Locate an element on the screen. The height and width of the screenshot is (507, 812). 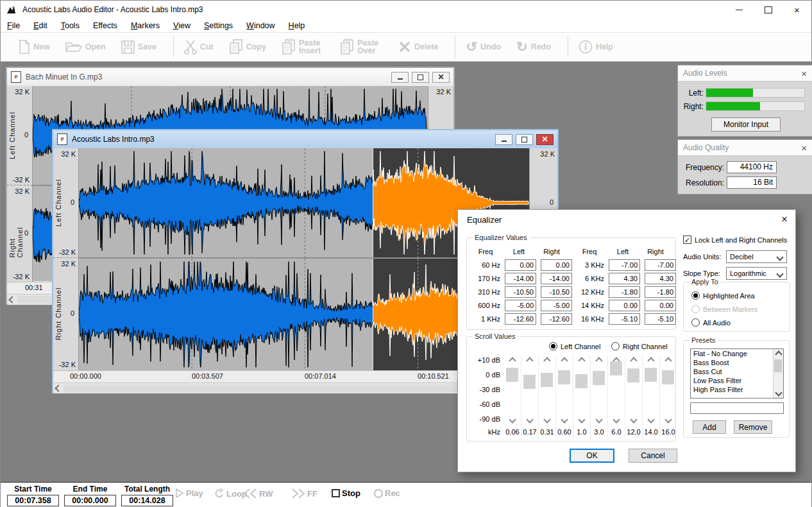
intro-restore-button is located at coordinates (525, 140).